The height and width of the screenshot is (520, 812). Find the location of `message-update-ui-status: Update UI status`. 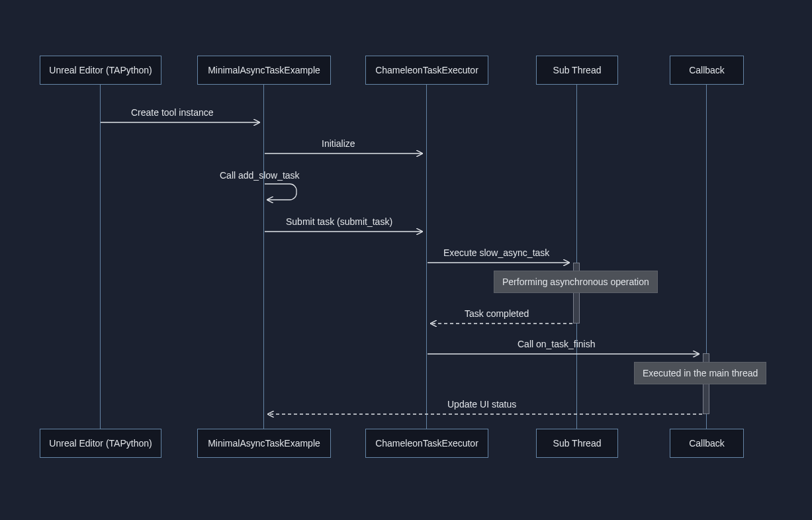

message-update-ui-status: Update UI status is located at coordinates (482, 404).